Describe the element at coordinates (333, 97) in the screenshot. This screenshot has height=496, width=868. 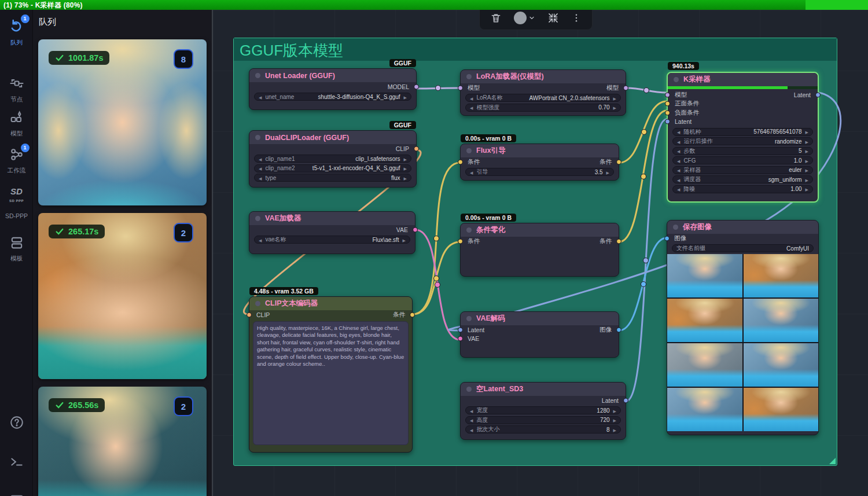
I see `widget-unet-name: unet_name shuttle-3-diffusion-Q4_K_S.ggu…` at that location.